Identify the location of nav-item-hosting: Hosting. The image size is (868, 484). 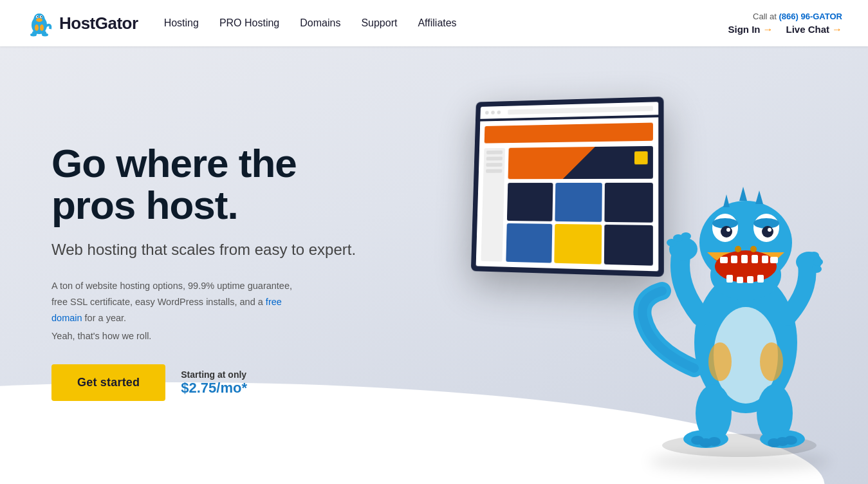
(181, 23).